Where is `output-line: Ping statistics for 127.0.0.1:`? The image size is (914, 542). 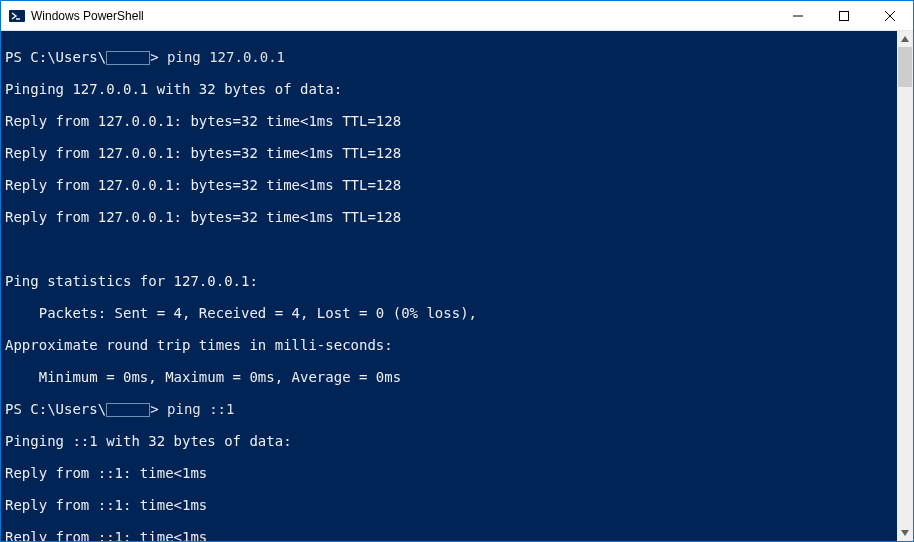 output-line: Ping statistics for 127.0.0.1: is located at coordinates (449, 281).